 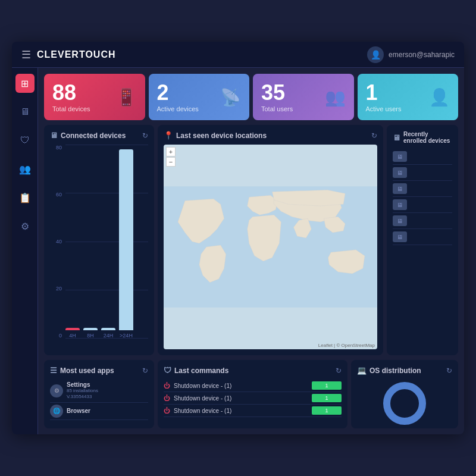 I want to click on bottom-row: ☰ Most used apps ↻ ⚙ Settings 85 install…, so click(x=251, y=394).